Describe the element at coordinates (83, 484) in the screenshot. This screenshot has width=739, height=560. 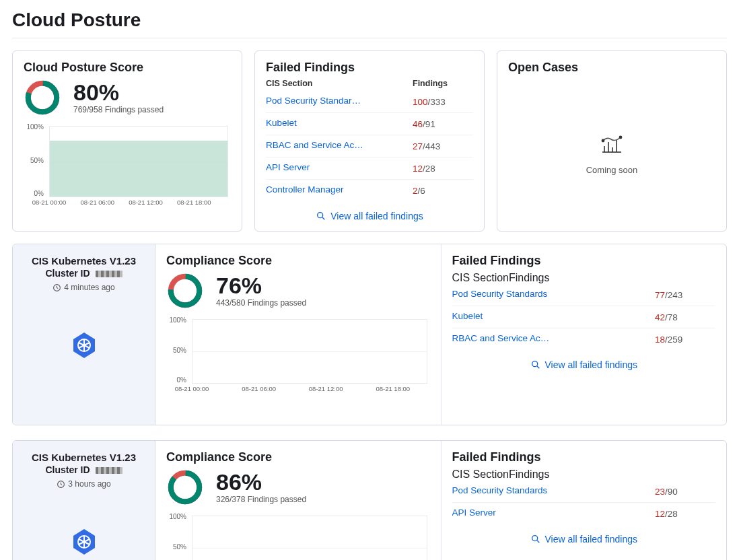
I see `cluster-timestamp: 3 hours ago` at that location.